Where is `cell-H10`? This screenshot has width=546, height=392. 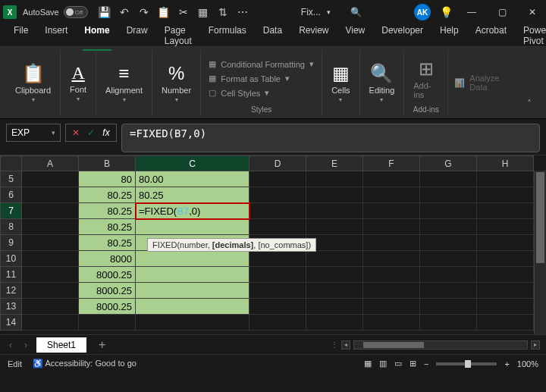 cell-H10 is located at coordinates (505, 259).